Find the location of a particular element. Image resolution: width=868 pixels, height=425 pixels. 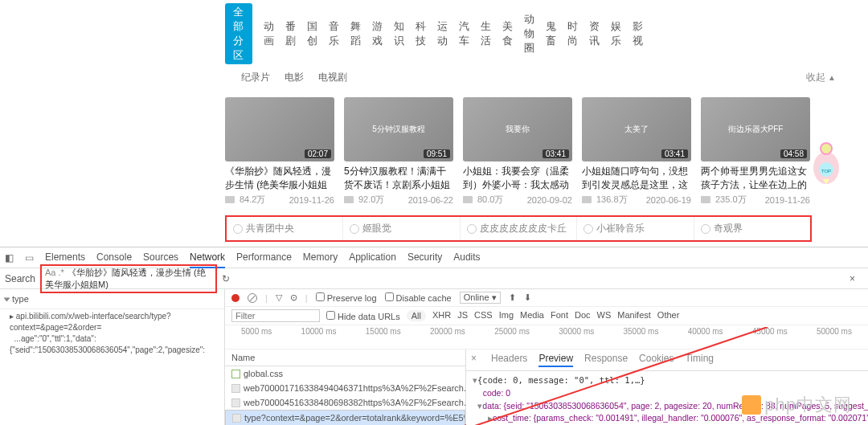

disable-cache: Disable cache is located at coordinates (418, 297).